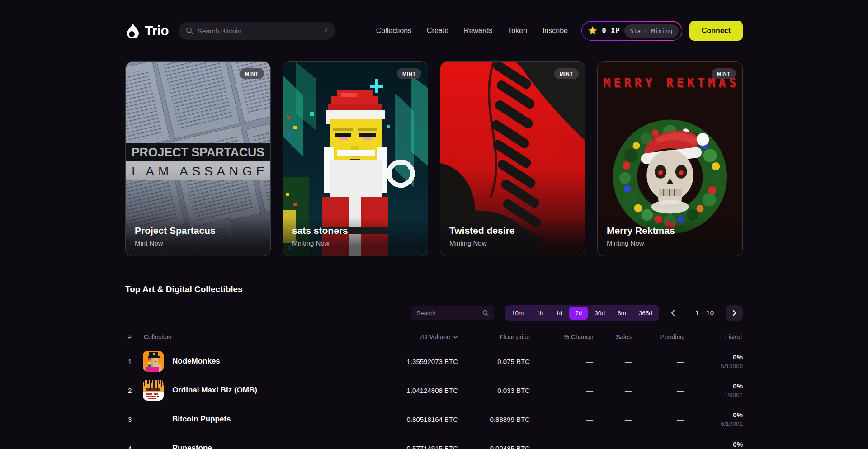 The width and height of the screenshot is (868, 449). Describe the element at coordinates (510, 420) in the screenshot. I see `row-floor-price: 0.88899 BTC` at that location.